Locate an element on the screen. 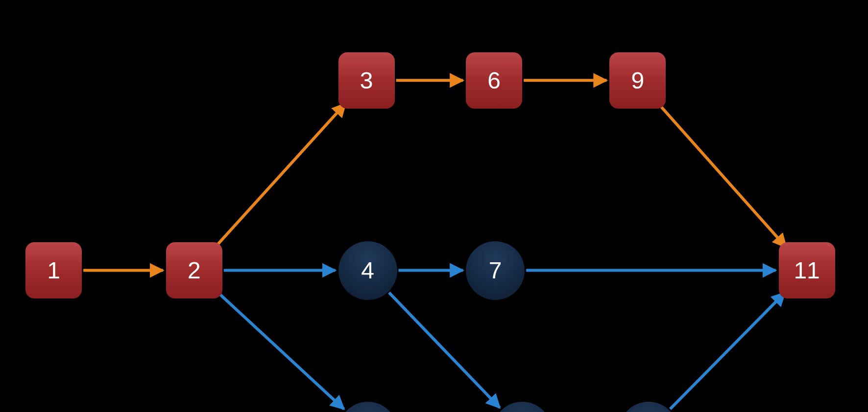 The image size is (868, 412). node-label: 3 is located at coordinates (366, 80).